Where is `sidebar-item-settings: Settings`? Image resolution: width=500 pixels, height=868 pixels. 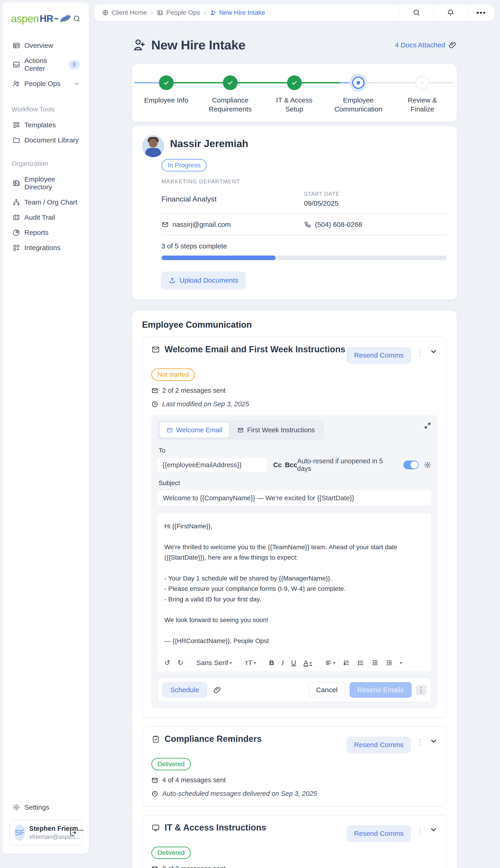
sidebar-item-settings: Settings is located at coordinates (46, 807).